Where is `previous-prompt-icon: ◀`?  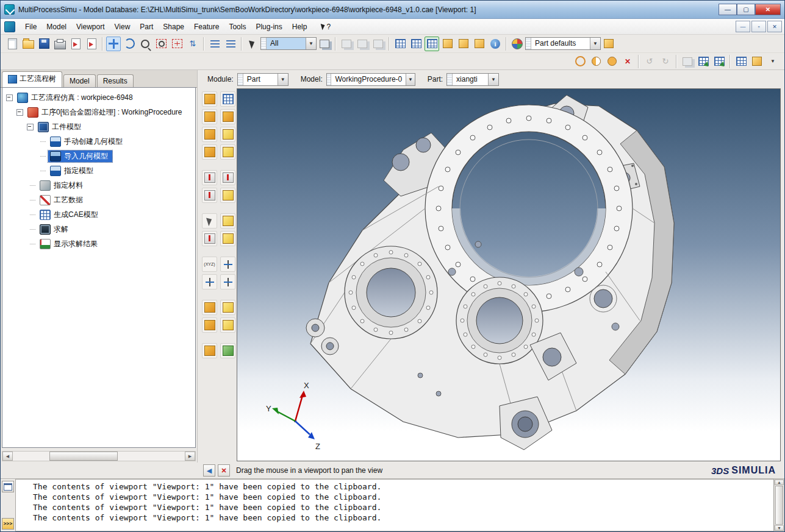 previous-prompt-icon: ◀ is located at coordinates (209, 470).